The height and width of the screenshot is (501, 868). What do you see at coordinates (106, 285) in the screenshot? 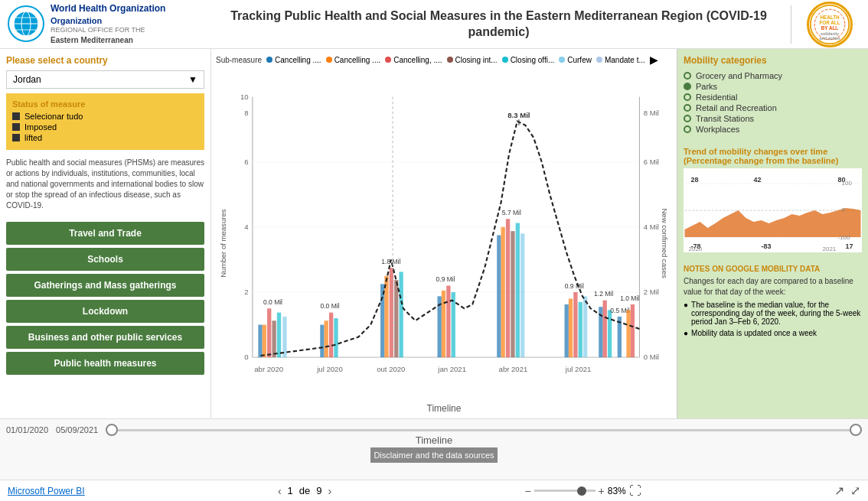
I see `nav-btn-gatherings: Gatherings and Mass gatherings` at bounding box center [106, 285].